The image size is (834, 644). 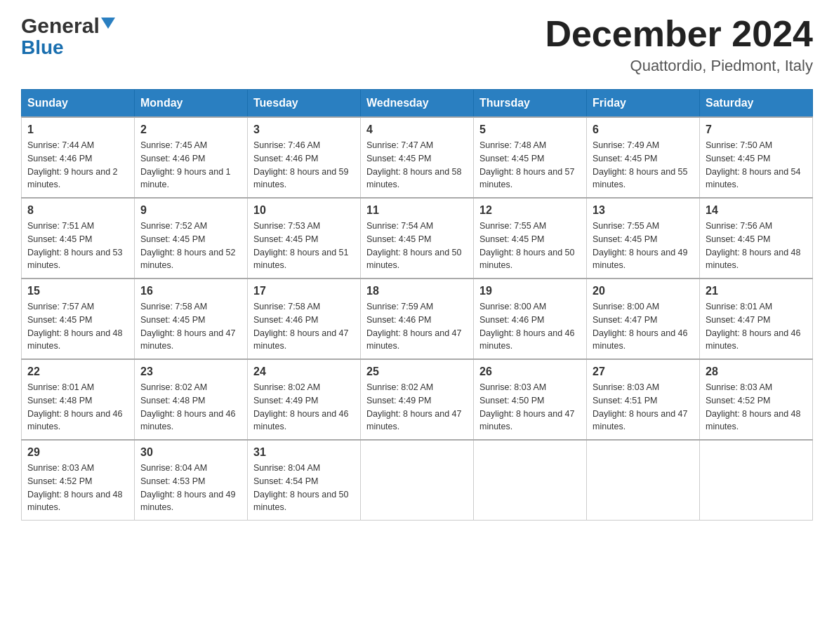 What do you see at coordinates (304, 372) in the screenshot?
I see `day-number: 24` at bounding box center [304, 372].